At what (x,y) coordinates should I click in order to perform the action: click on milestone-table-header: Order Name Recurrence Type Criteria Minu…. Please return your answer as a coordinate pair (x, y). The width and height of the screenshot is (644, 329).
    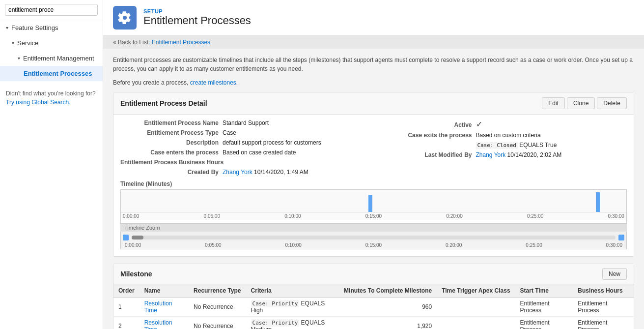
    Looking at the image, I should click on (373, 291).